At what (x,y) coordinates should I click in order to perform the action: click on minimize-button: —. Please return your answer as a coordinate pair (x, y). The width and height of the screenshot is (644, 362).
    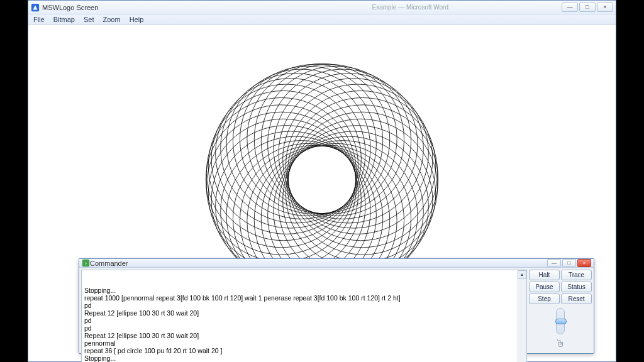
    Looking at the image, I should click on (570, 8).